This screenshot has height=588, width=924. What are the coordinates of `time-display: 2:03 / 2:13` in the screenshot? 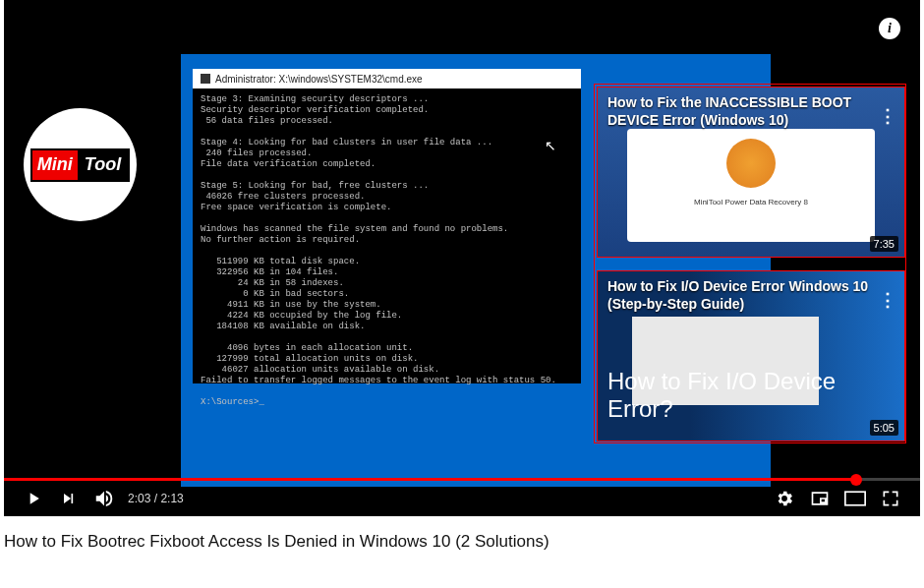 It's located at (155, 499).